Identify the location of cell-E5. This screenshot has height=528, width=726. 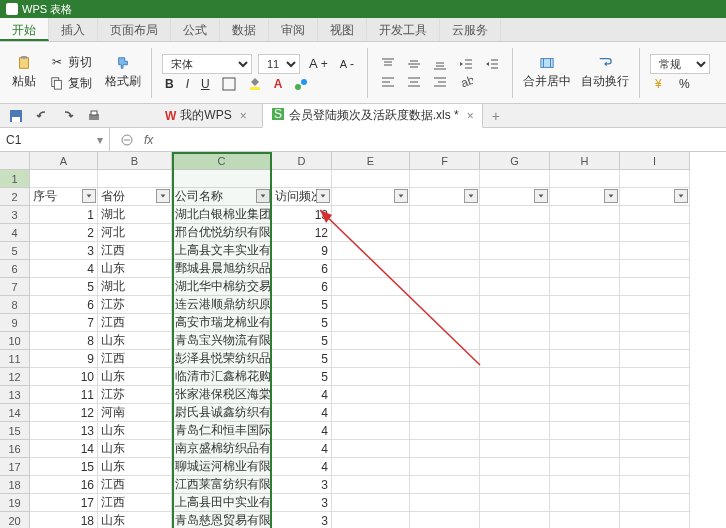
(371, 251).